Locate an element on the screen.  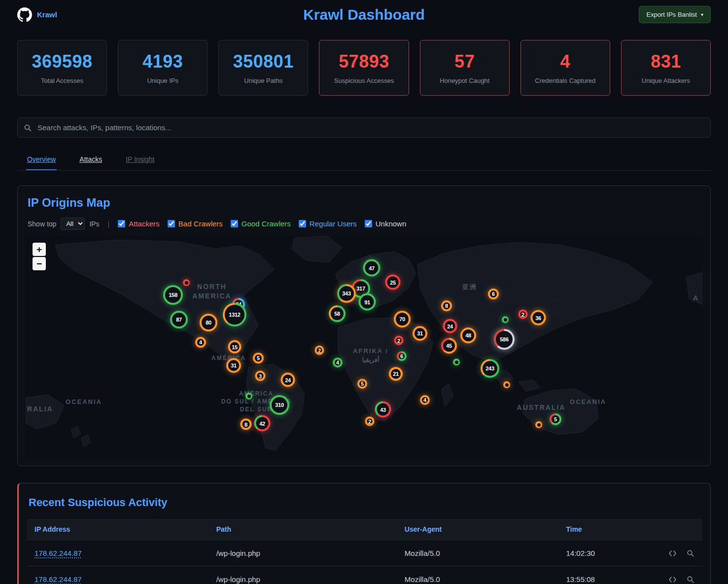
map-marker: 87 is located at coordinates (179, 320).